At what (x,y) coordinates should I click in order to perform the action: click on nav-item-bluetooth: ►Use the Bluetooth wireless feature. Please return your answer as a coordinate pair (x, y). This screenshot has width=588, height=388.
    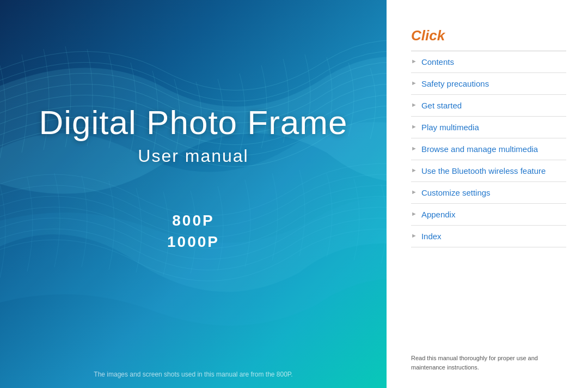
    Looking at the image, I should click on (489, 171).